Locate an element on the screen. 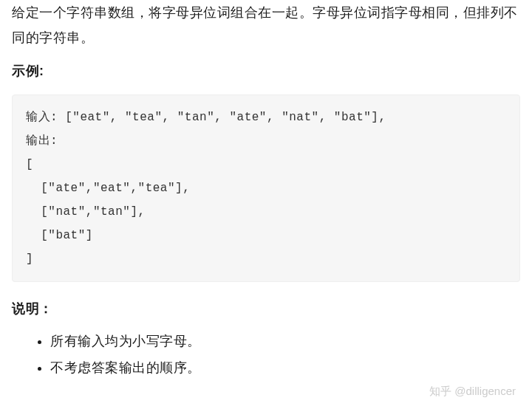 Image resolution: width=532 pixels, height=409 pixels. watermark: 知乎 @dilligencer is located at coordinates (473, 391).